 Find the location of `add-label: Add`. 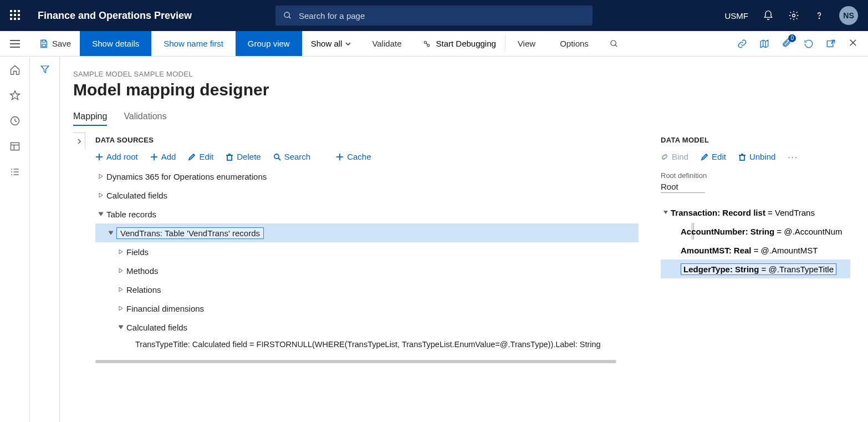

add-label: Add is located at coordinates (169, 156).